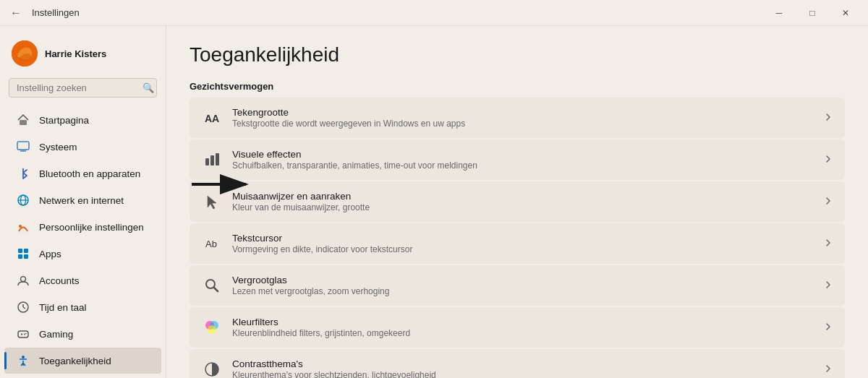 The image size is (868, 378). I want to click on sidebar-item-persoonlijk: Persoonlijke instellingen, so click(82, 227).